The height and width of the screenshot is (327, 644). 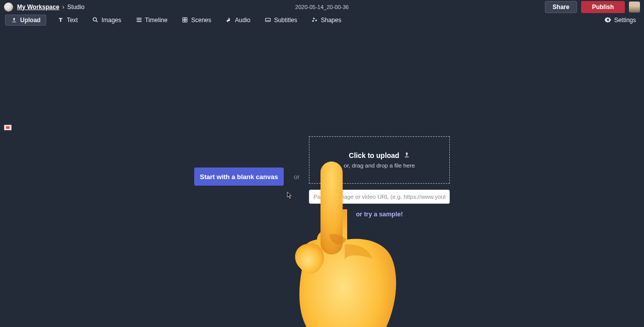 What do you see at coordinates (61, 20) in the screenshot?
I see `text-icon` at bounding box center [61, 20].